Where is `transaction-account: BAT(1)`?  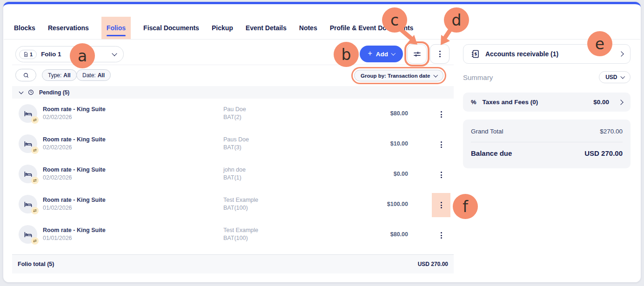
transaction-account: BAT(1) is located at coordinates (235, 178).